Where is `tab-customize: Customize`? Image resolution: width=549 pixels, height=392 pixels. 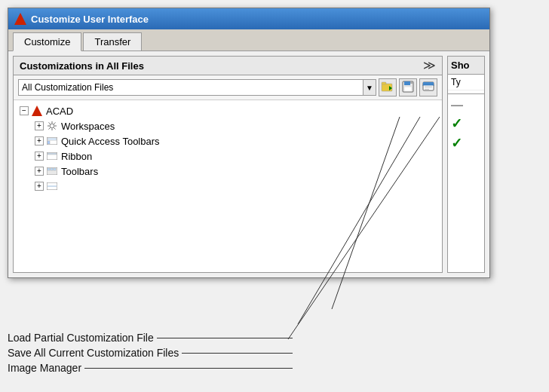
tab-customize: Customize is located at coordinates (47, 42).